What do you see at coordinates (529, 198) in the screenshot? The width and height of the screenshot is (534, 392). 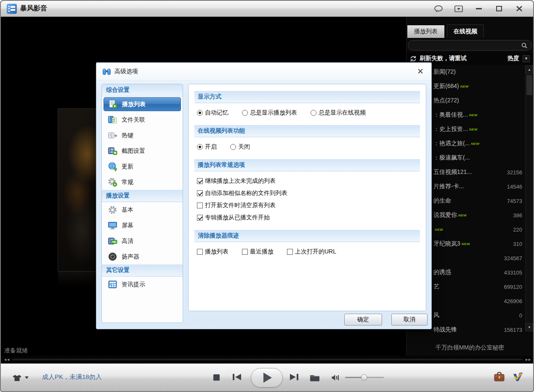 I see `scrollbar: ▲ ▼` at bounding box center [529, 198].